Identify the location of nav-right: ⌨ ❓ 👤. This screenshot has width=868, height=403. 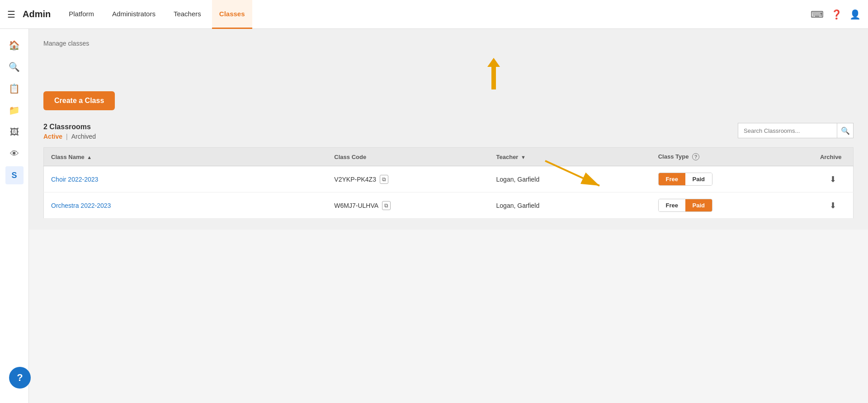
(835, 14).